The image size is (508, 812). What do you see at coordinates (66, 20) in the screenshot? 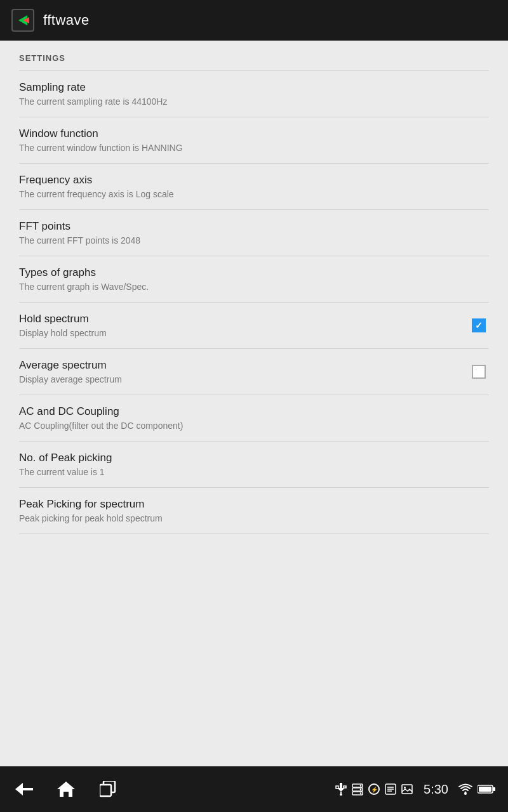
I see `app-title: fftwave` at bounding box center [66, 20].